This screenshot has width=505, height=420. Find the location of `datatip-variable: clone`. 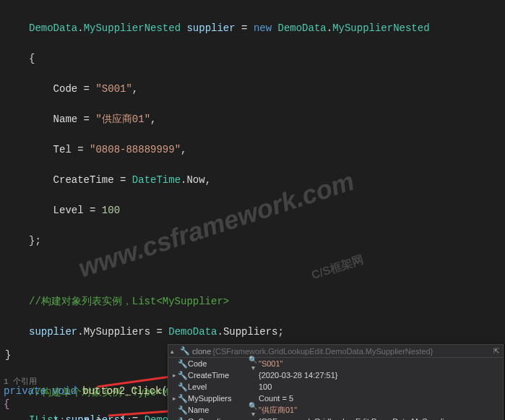

datatip-variable: clone is located at coordinates (202, 351).